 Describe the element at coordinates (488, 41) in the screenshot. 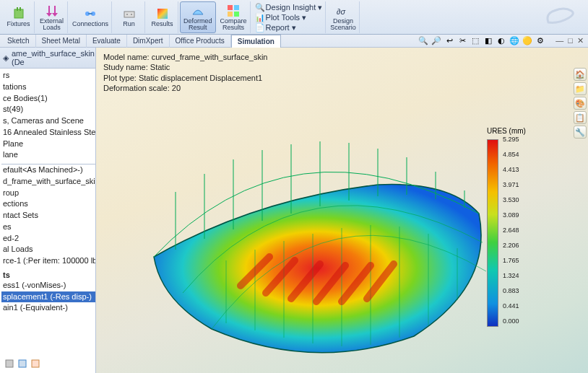

I see `display-style-icon: ◧` at that location.